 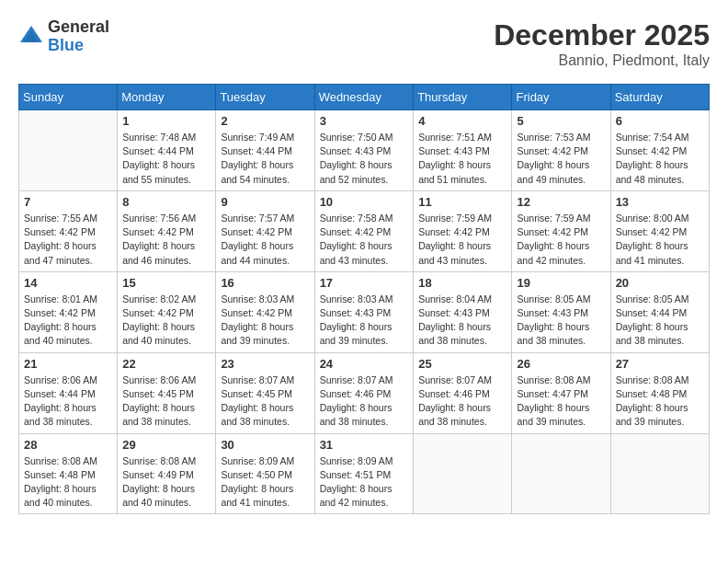 What do you see at coordinates (660, 202) in the screenshot?
I see `day-number: 13` at bounding box center [660, 202].